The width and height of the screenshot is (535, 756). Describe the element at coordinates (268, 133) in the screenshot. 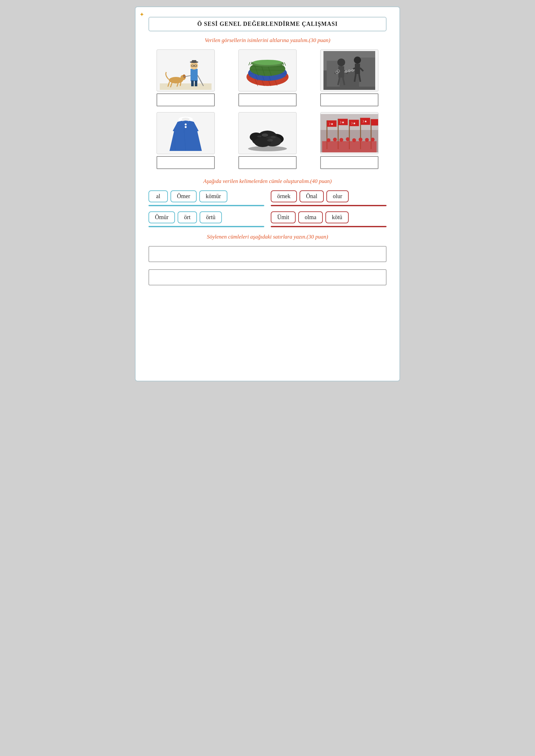

I see `image-coal` at that location.